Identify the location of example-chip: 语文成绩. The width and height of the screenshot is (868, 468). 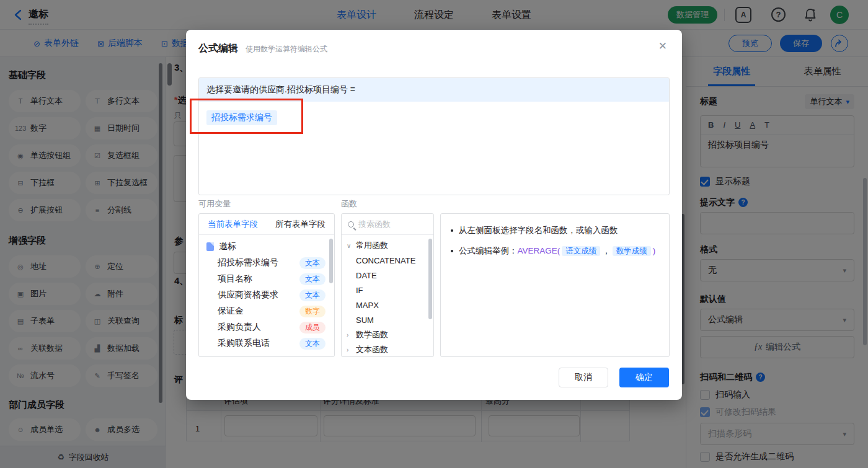
(581, 251).